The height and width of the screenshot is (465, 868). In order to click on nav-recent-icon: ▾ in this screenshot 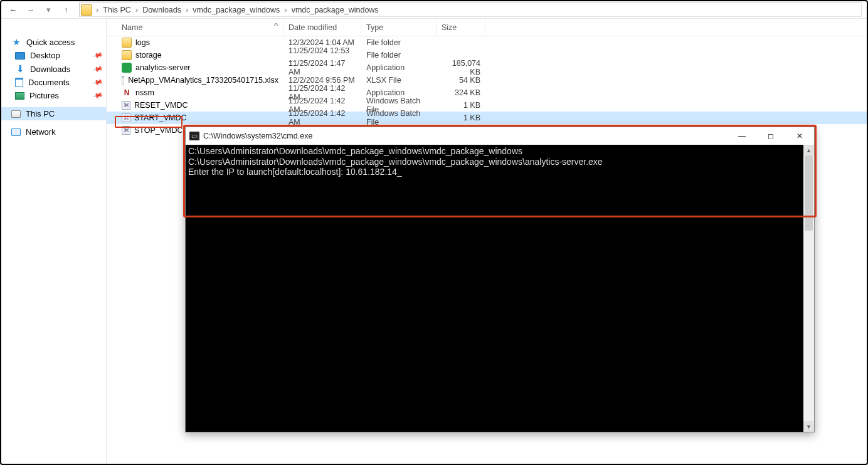, I will do `click(48, 10)`.